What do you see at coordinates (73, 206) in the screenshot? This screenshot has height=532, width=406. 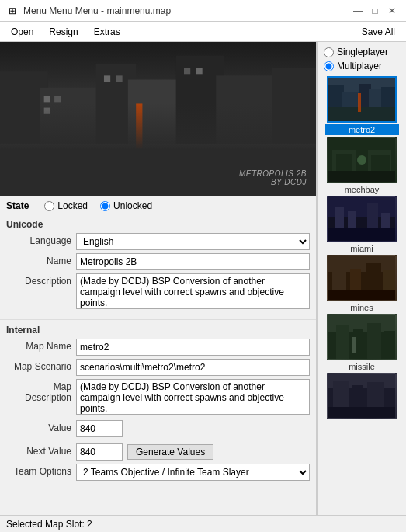 I see `locked-label: Locked` at bounding box center [73, 206].